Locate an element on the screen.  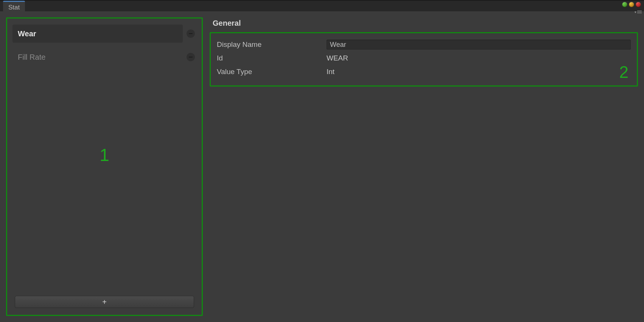
field-display-name: Display Name is located at coordinates (424, 45).